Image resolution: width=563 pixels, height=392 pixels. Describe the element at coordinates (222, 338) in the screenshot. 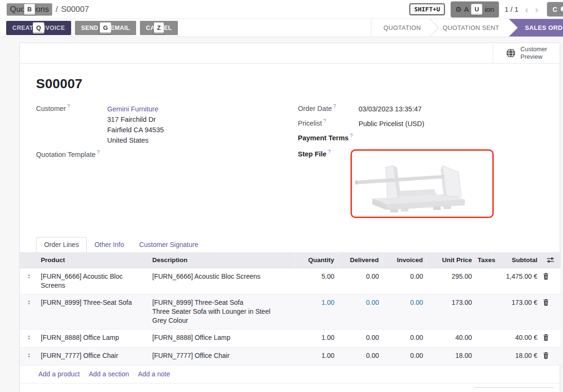

I see `cell-description: [FURN_8888] Office Lamp` at that location.